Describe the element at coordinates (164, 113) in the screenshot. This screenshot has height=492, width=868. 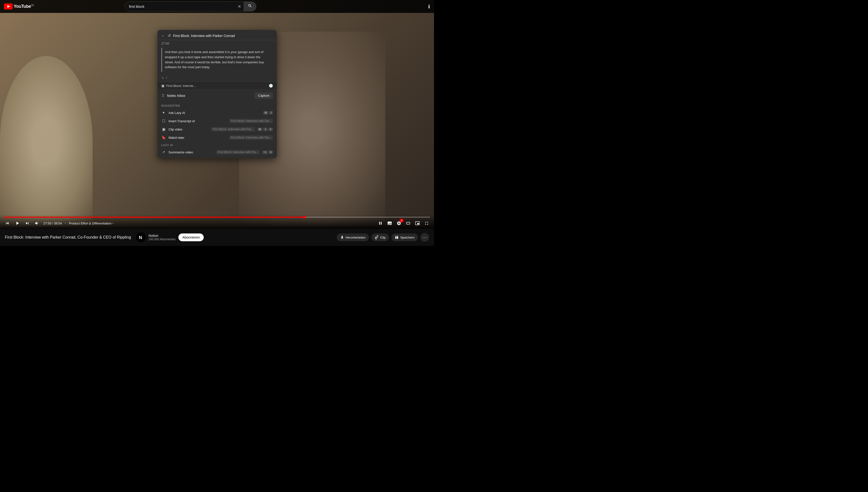
I see `sparkle-icon: ✦` at that location.